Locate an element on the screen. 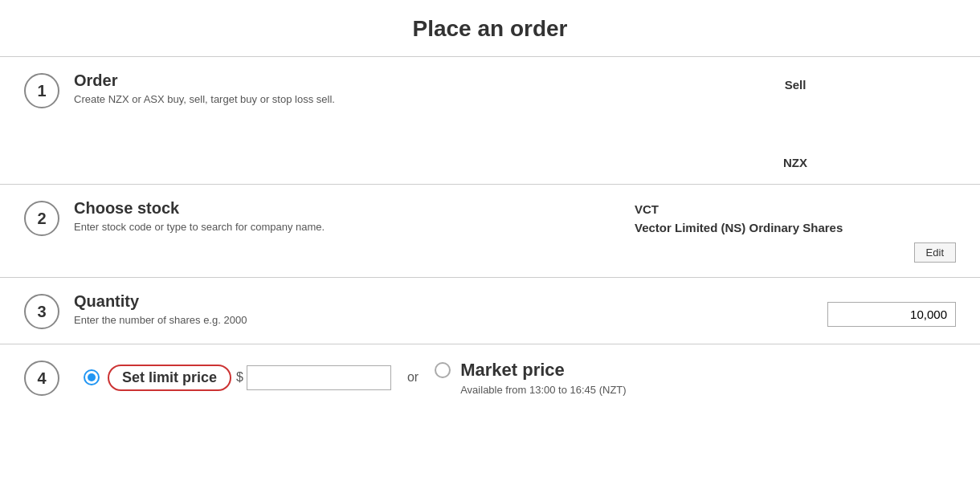 The height and width of the screenshot is (493, 980). step-2-description: Enter stock code or type to search for c… is located at coordinates (354, 226).